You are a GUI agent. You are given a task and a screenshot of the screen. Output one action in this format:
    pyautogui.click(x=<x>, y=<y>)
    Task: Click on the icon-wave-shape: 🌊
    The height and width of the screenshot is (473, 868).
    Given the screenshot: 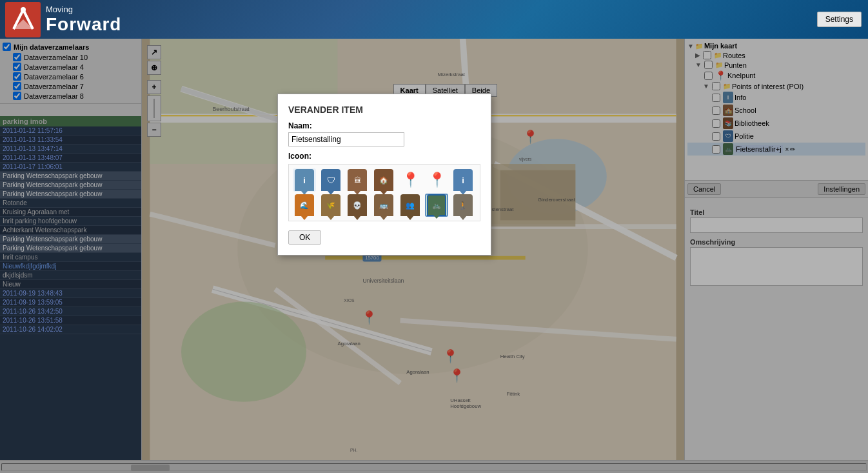 What is the action you would take?
    pyautogui.click(x=304, y=205)
    